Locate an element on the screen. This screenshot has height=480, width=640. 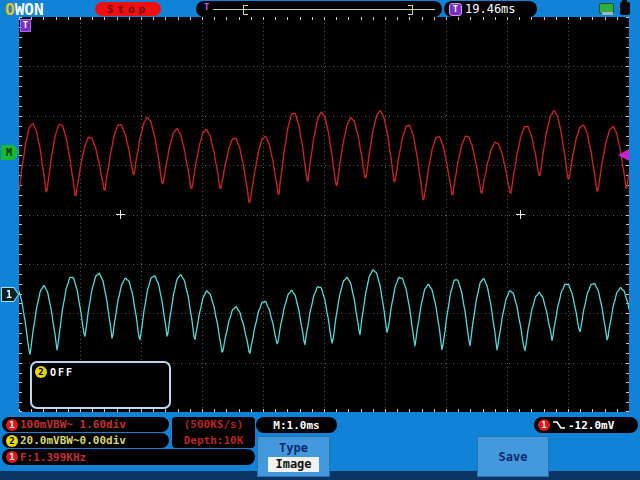
save-button-label: Save is located at coordinates (514, 457).